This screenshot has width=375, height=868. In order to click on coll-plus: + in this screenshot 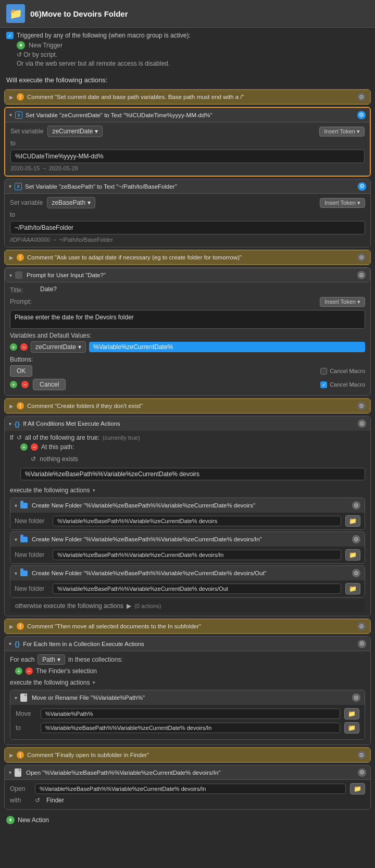, I will do `click(19, 671)`.